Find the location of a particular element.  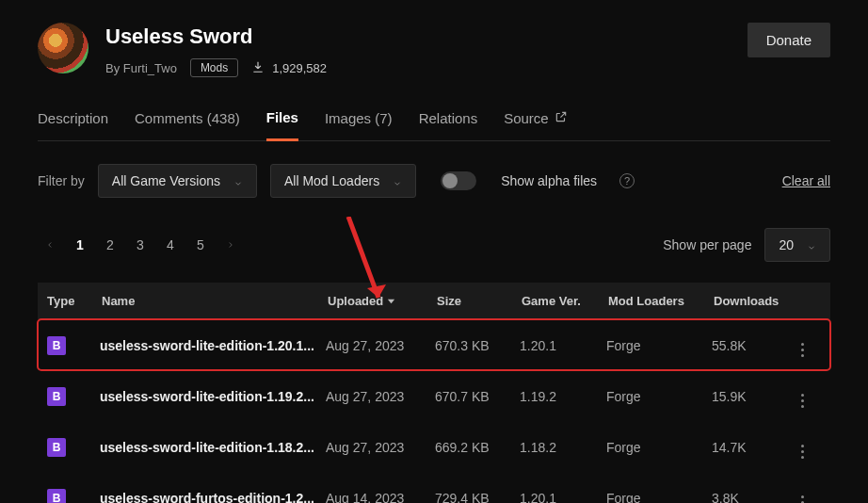

pager: 12345 is located at coordinates (140, 245).